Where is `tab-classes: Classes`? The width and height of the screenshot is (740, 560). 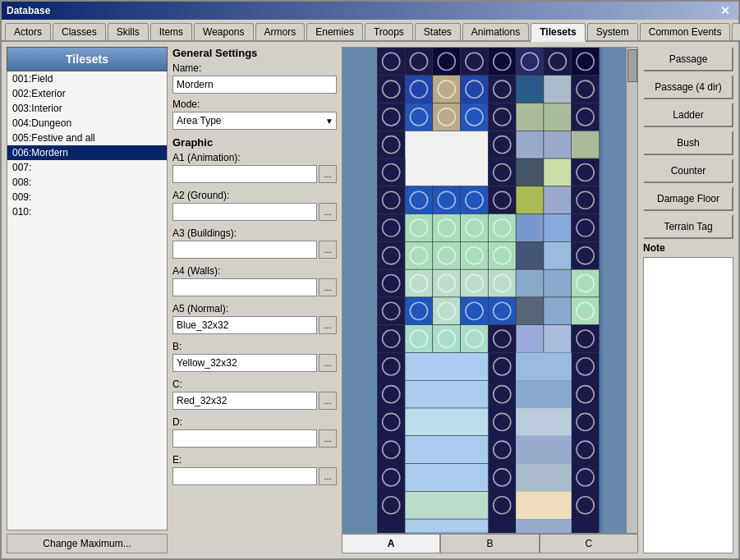
tab-classes: Classes is located at coordinates (79, 31).